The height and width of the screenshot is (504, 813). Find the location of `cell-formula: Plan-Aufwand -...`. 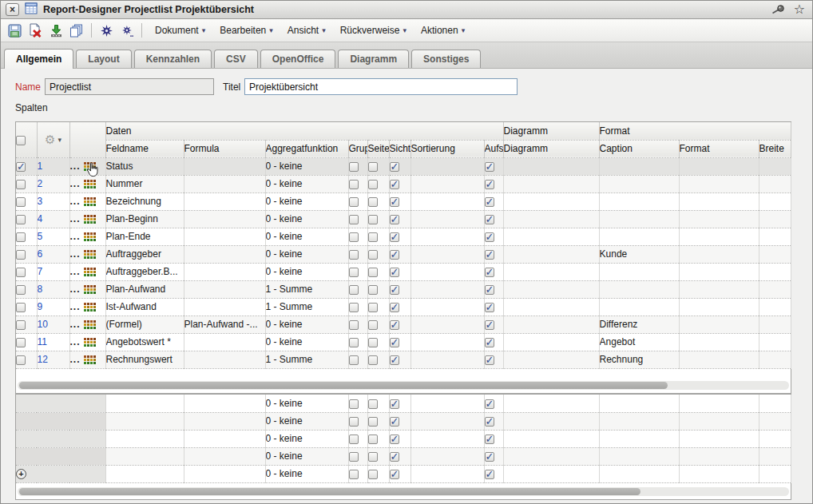

cell-formula: Plan-Aufwand -... is located at coordinates (224, 324).